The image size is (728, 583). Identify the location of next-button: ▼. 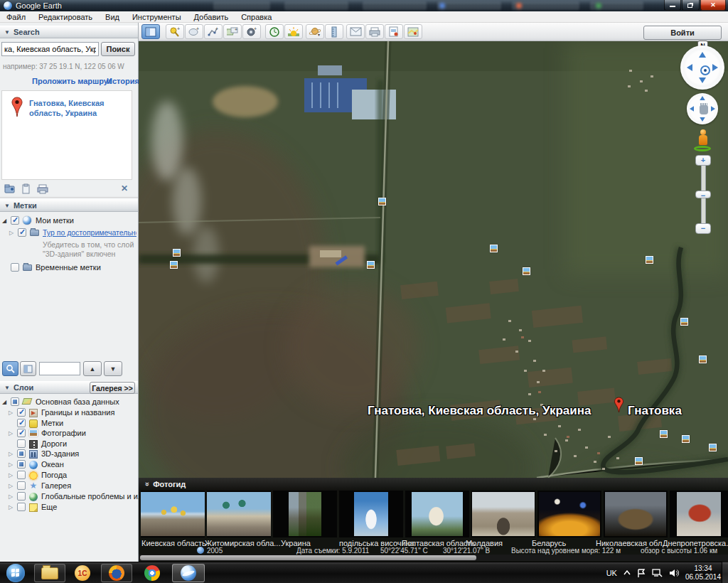
(113, 368).